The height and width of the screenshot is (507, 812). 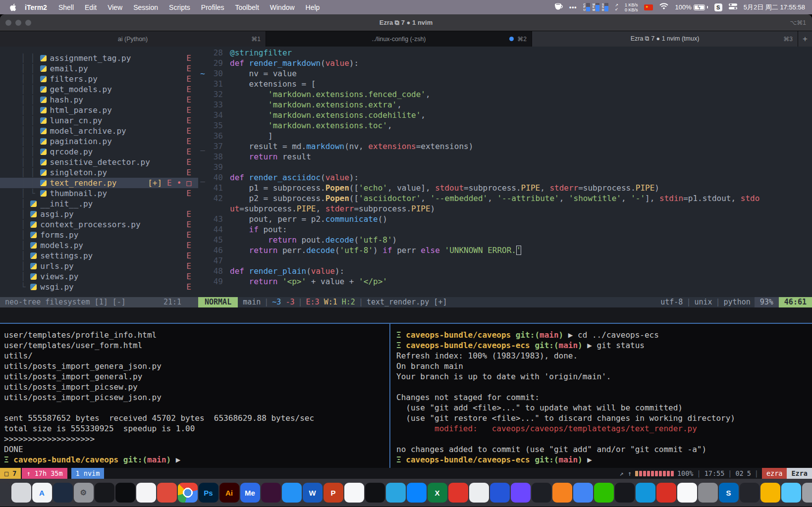 What do you see at coordinates (559, 7) in the screenshot?
I see `caffeine-icon` at bounding box center [559, 7].